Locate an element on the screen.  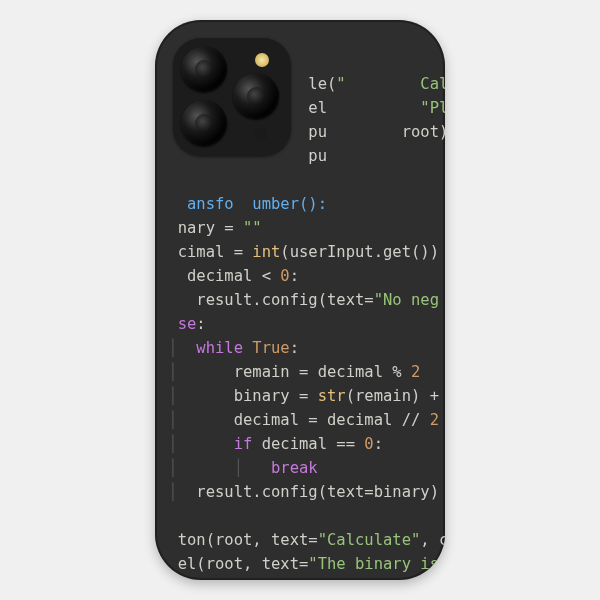
code-line: decimal < 0: is located at coordinates (229, 276).